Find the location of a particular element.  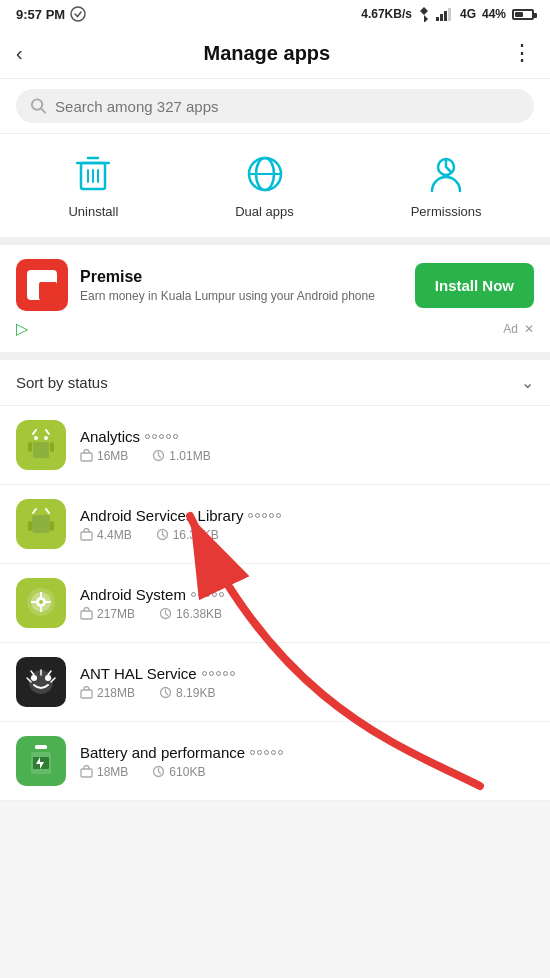

sort-bar: Sort by status ⌄ is located at coordinates (275, 383).